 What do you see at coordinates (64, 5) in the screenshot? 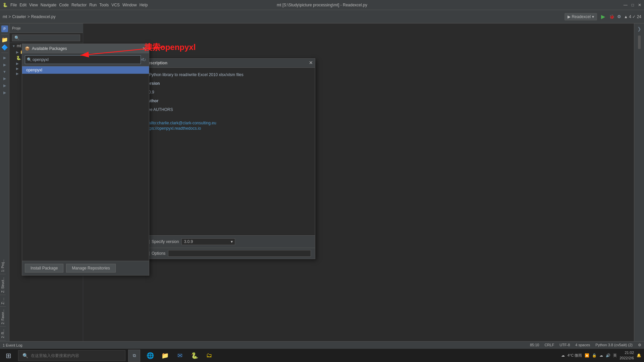
I see `menu-code: Code` at bounding box center [64, 5].